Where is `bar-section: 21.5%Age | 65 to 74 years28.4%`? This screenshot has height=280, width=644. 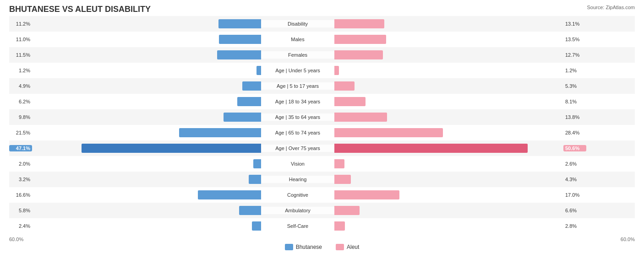 bar-section: 21.5%Age | 65 to 74 years28.4% is located at coordinates (322, 133).